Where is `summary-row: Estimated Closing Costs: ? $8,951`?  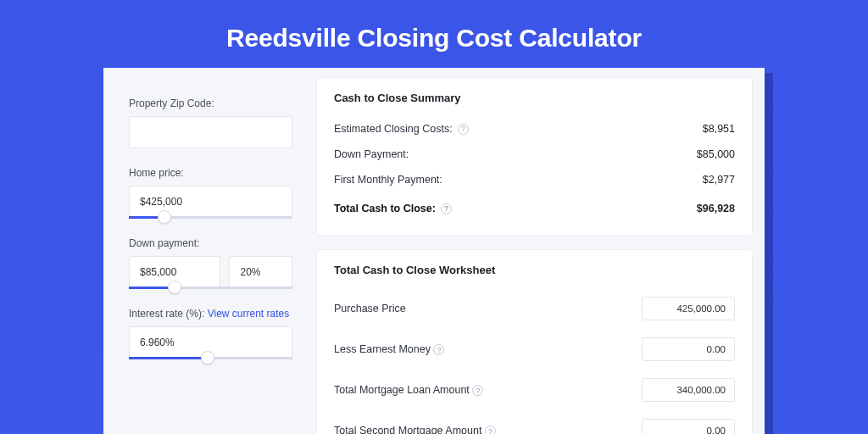 summary-row: Estimated Closing Costs: ? $8,951 is located at coordinates (534, 129).